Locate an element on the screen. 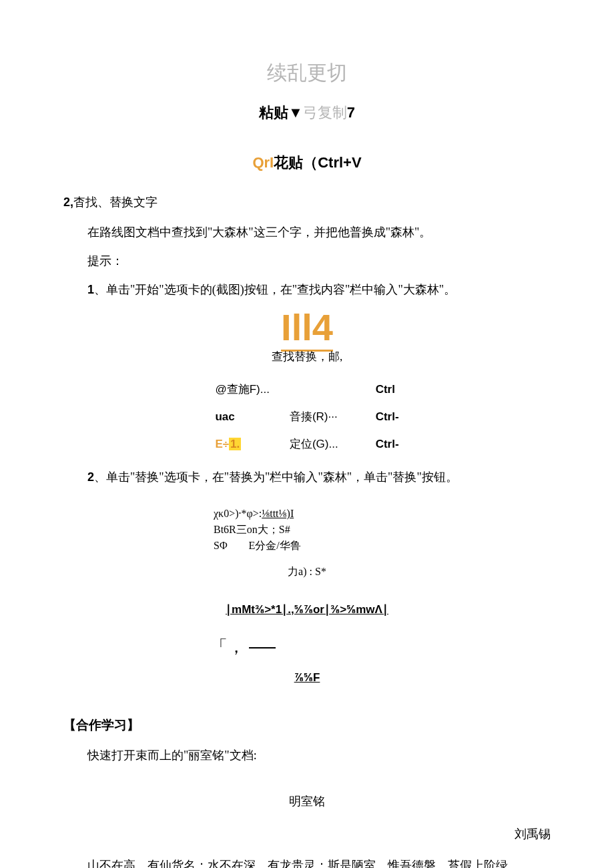 The height and width of the screenshot is (868, 614). menu-row-1: @查施F)... Ctrl is located at coordinates (307, 390).